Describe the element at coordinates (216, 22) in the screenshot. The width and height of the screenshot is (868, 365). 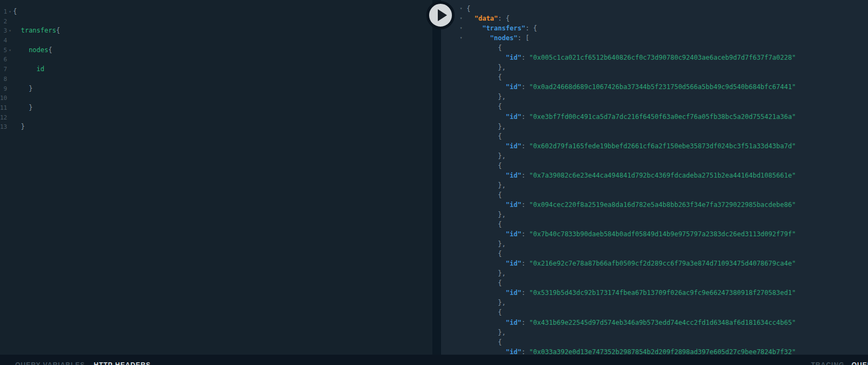
I see `query-line: 2` at that location.